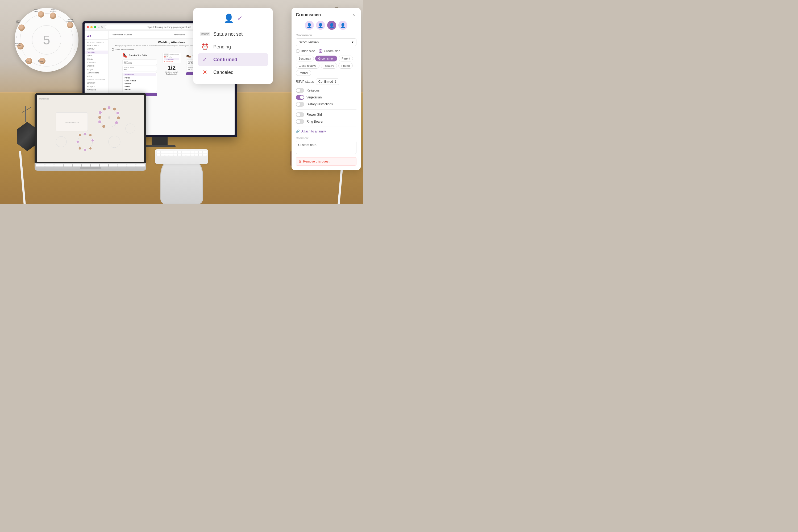 The image size is (798, 532). What do you see at coordinates (326, 162) in the screenshot?
I see `remove-guest-button: 🗑 Remove this guest` at bounding box center [326, 162].